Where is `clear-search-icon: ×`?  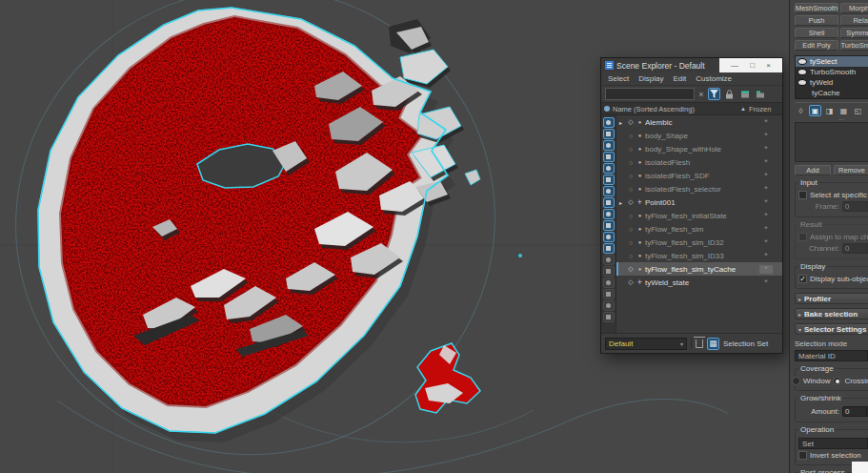
clear-search-icon: × is located at coordinates (701, 94).